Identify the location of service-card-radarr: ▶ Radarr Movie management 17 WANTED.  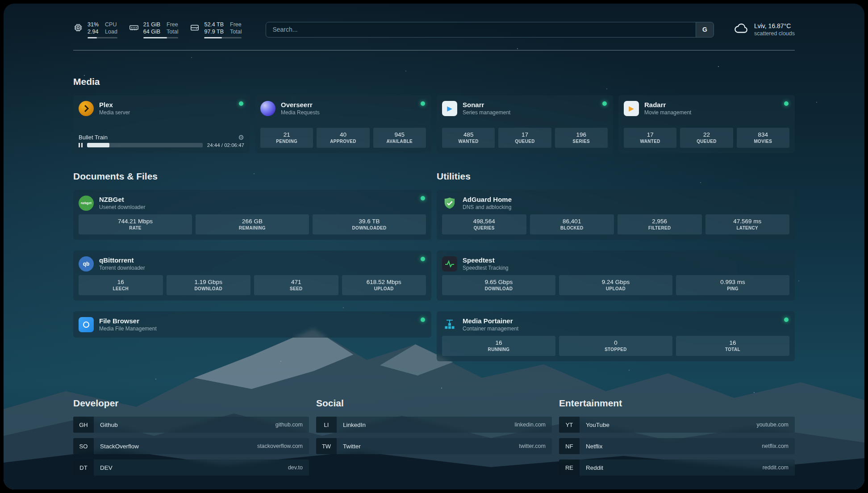
(706, 124).